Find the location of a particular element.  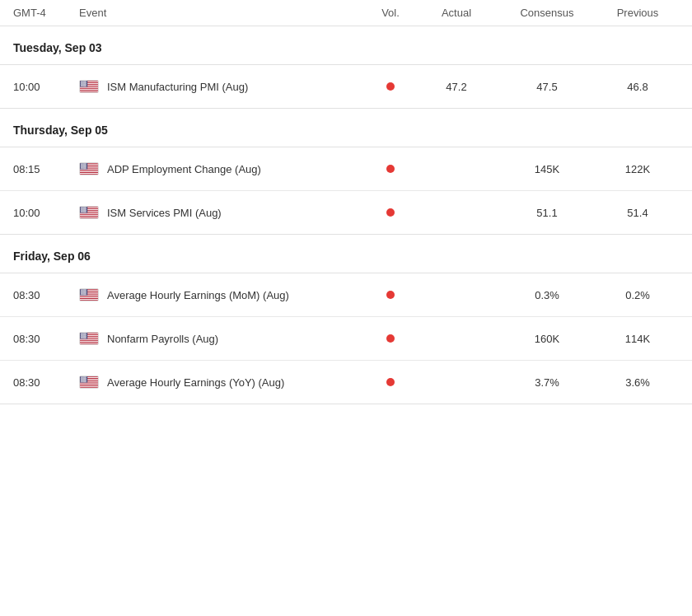

table-row: 08:15 is located at coordinates (346, 170).